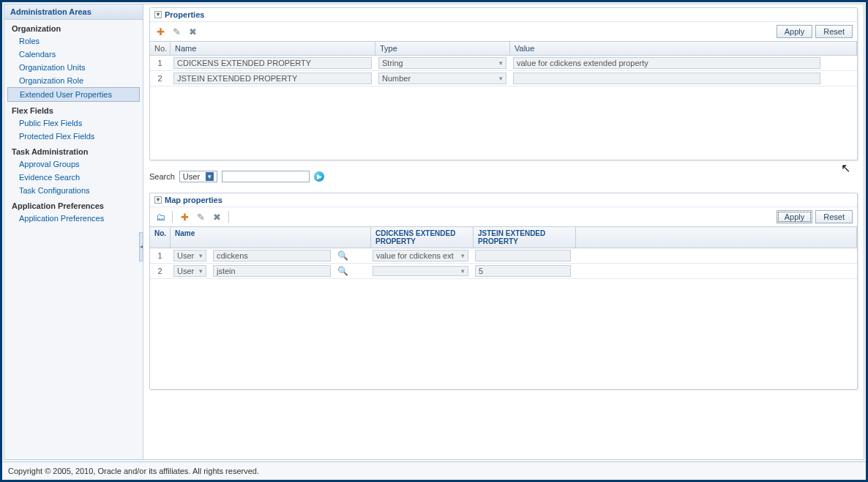 The height and width of the screenshot is (482, 868). I want to click on sidebar-item-task-configurations: Task Configurations, so click(73, 190).